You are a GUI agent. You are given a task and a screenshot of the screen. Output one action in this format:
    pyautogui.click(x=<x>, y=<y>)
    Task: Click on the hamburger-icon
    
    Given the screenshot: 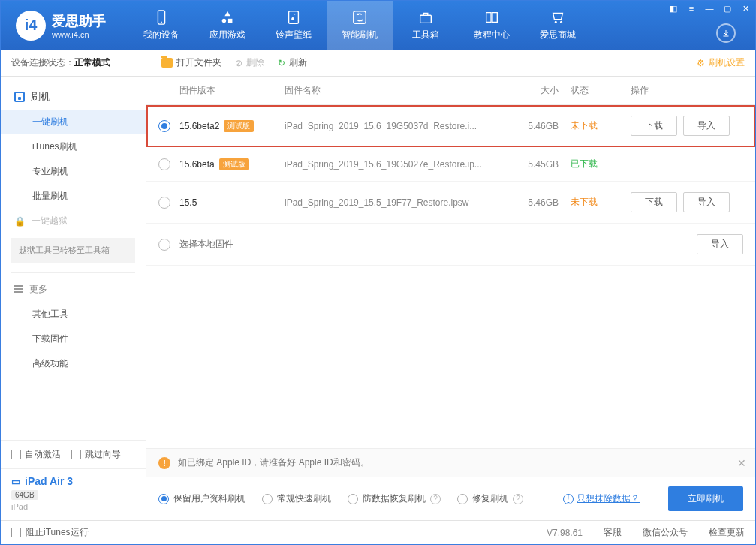 What is the action you would take?
    pyautogui.click(x=19, y=289)
    